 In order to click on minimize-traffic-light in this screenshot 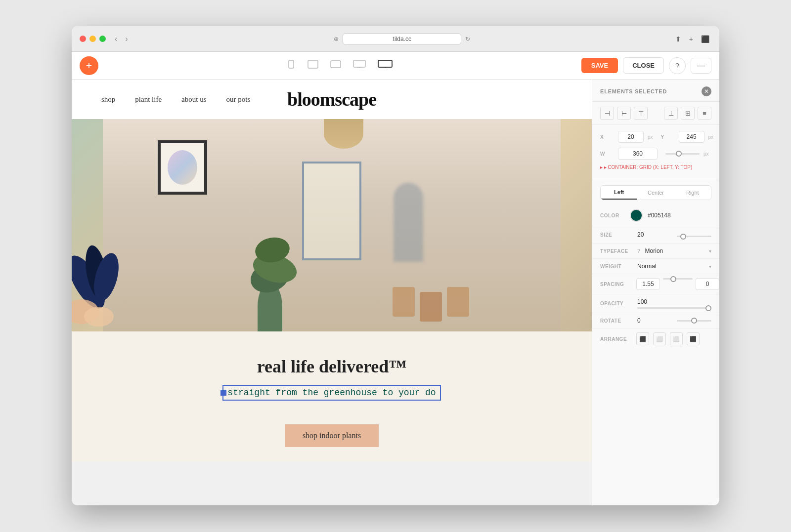, I will do `click(93, 39)`.